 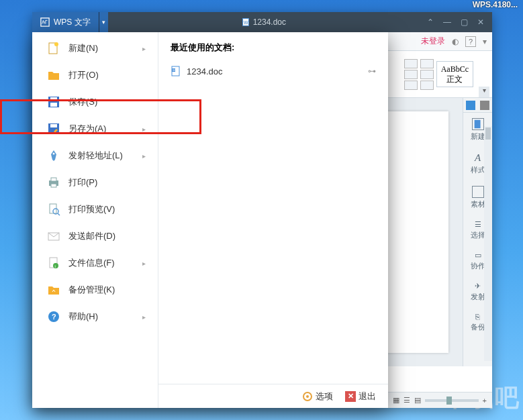 I want to click on menu-label: 新建(N), so click(x=83, y=48).